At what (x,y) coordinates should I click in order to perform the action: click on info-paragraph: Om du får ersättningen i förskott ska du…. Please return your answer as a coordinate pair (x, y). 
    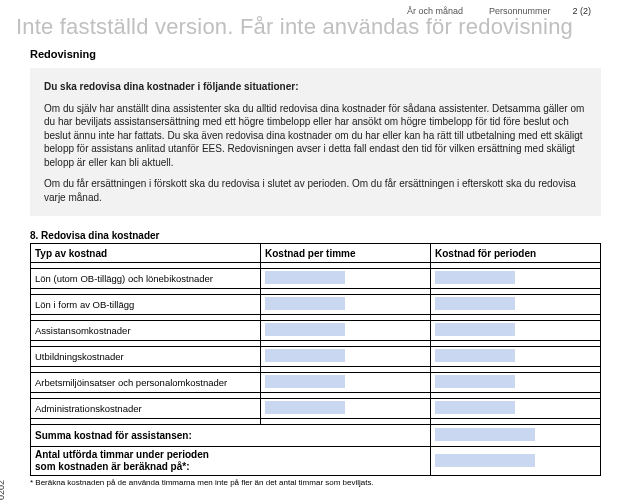
    Looking at the image, I should click on (316, 190).